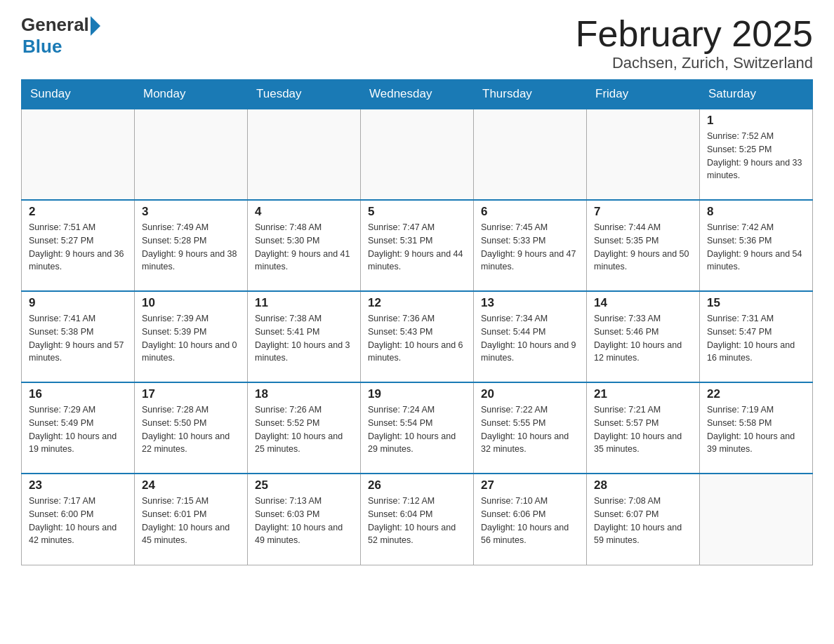  Describe the element at coordinates (305, 246) in the screenshot. I see `calendar-cell: 4Sunrise: 7:48 AM Sunset: 5:30 PM Daylig…` at that location.